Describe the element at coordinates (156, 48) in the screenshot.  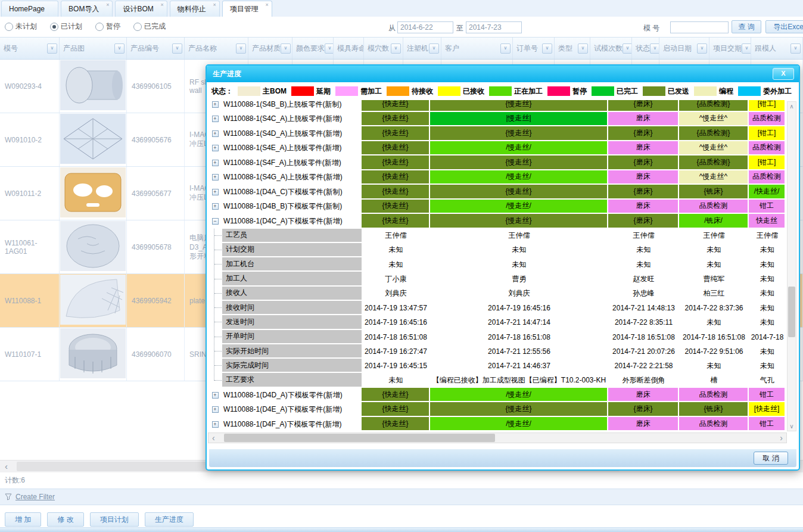
I see `column-header-3: 产品编号∨` at that location.